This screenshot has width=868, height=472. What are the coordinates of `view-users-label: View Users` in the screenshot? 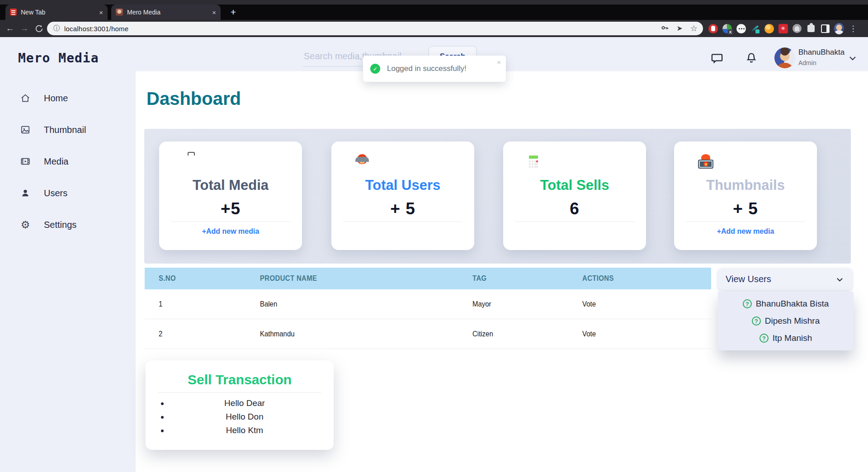 It's located at (749, 279).